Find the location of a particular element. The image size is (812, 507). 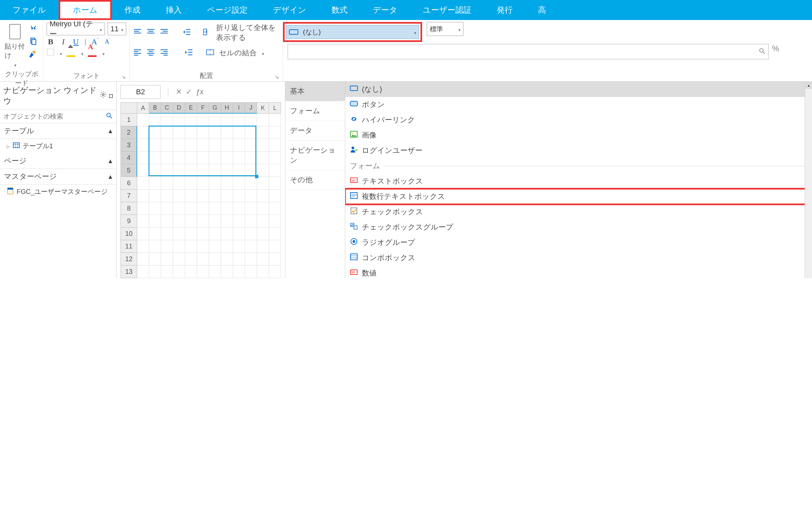

accept-formula-icon: ✓ is located at coordinates (189, 92).